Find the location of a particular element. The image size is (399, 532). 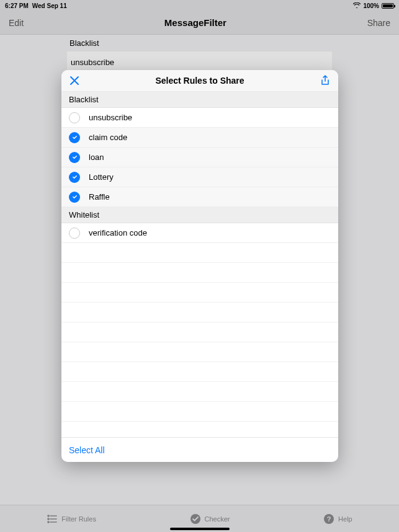

modal-header: Select Rules to Share is located at coordinates (200, 81).